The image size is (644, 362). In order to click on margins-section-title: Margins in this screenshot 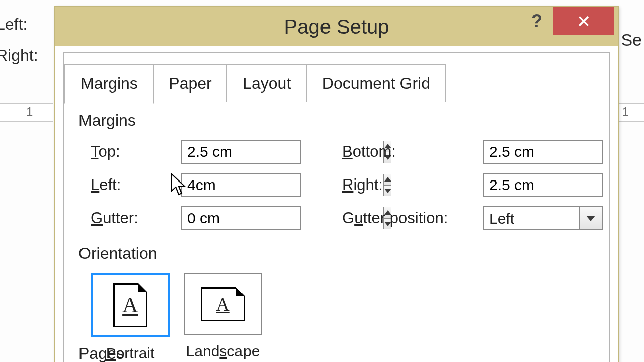, I will do `click(337, 121)`.